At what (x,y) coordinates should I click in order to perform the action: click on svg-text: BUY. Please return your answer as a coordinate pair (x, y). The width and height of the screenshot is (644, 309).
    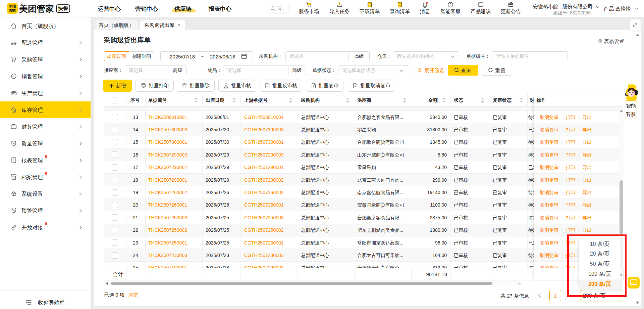
    Looking at the image, I should click on (14, 76).